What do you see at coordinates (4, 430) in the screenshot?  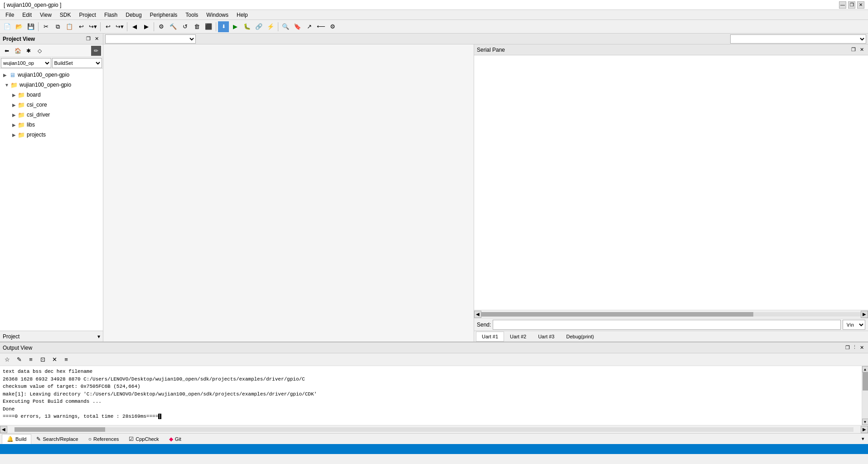 I see `output-scroll-left: ◀` at bounding box center [4, 430].